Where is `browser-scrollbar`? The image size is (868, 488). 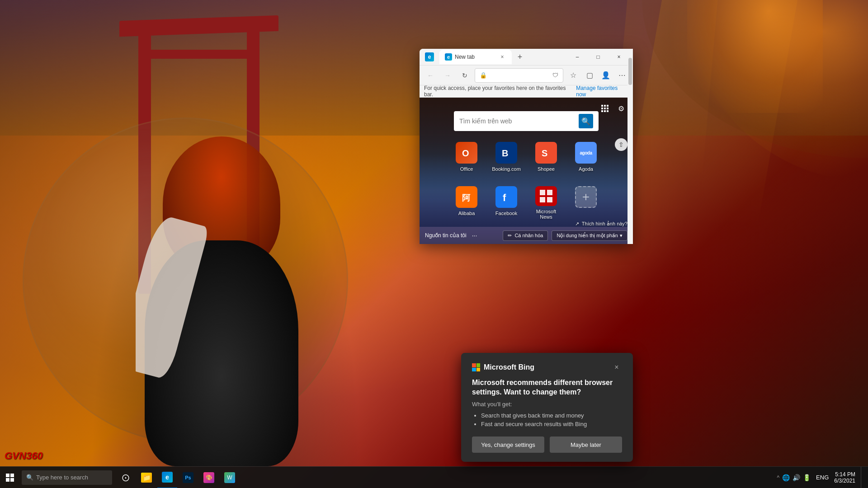
browser-scrollbar is located at coordinates (630, 146).